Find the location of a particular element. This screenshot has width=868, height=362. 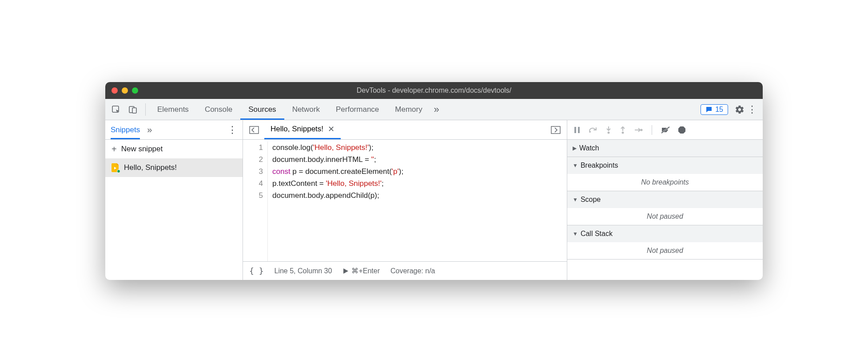

debug-section-body: No breakpoints is located at coordinates (665, 182).